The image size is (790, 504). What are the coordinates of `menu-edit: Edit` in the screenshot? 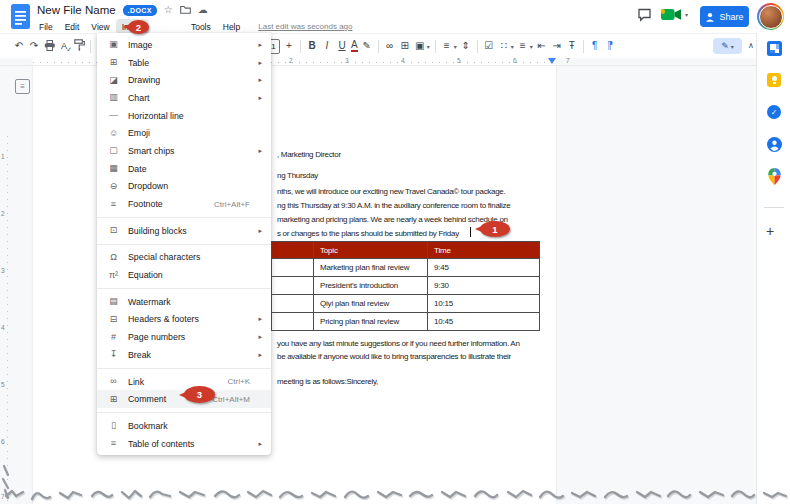 It's located at (72, 26).